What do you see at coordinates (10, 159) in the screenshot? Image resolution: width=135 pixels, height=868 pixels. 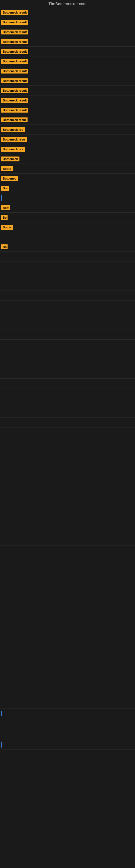 I see `bottleneck-badge: Bottleneck` at bounding box center [10, 159].